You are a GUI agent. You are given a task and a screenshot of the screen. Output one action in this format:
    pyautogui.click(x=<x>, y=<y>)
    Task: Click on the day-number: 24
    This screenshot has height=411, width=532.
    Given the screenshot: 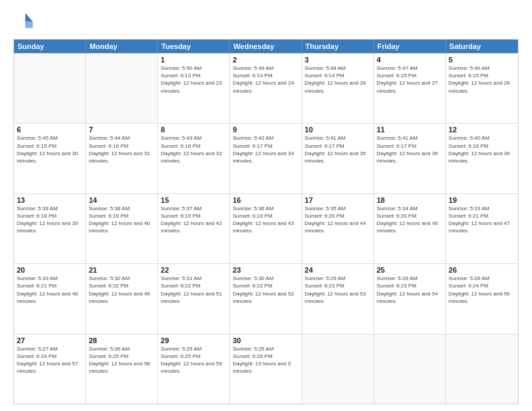 What is the action you would take?
    pyautogui.click(x=338, y=270)
    